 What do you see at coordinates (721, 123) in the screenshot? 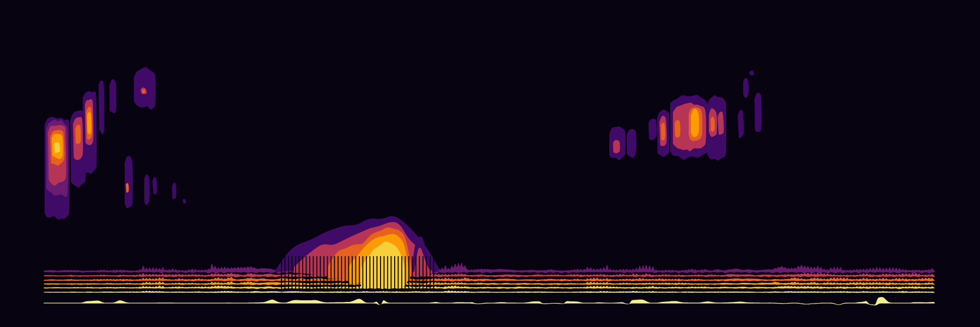
I see `contour-blob-right-r6-crimson-b` at bounding box center [721, 123].